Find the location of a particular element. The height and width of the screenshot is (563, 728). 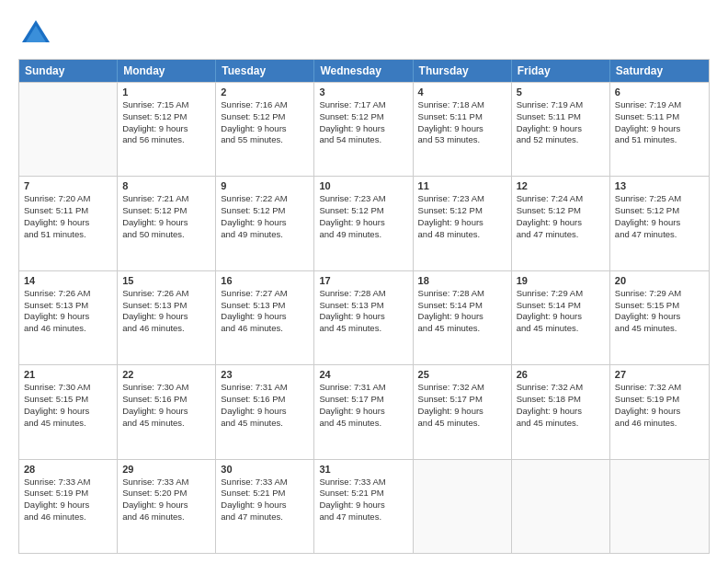

weekday-header-tuesday: Tuesday is located at coordinates (265, 71).